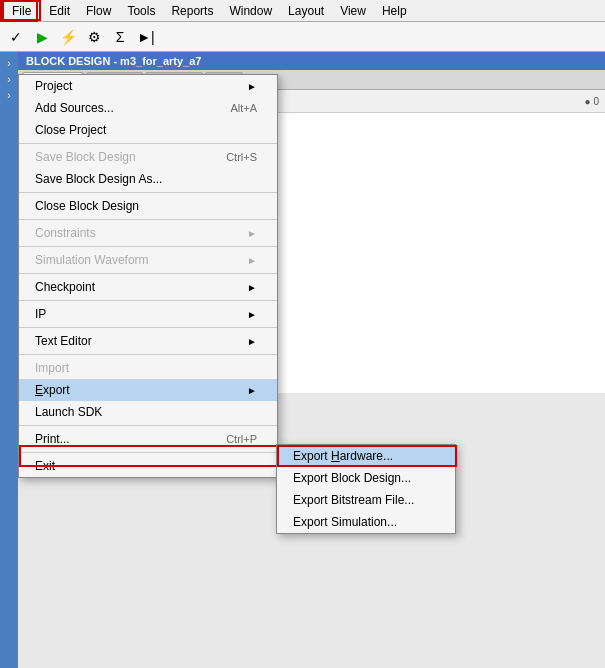 The width and height of the screenshot is (605, 668). I want to click on menubar-window: Window, so click(250, 10).